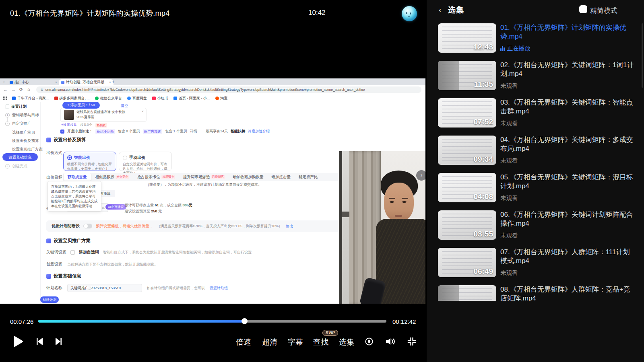 This screenshot has width=644, height=362. Describe the element at coordinates (27, 150) in the screenshot. I see `step-item-plan: 设置宝贝推广方案` at that location.